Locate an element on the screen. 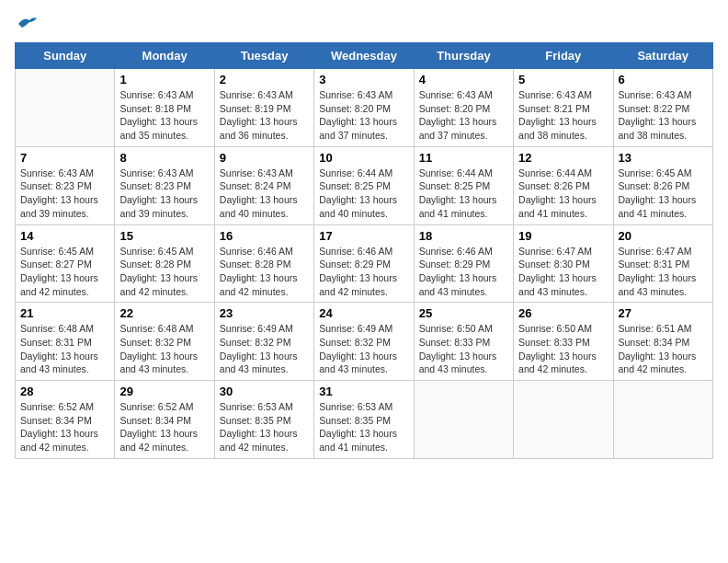 This screenshot has height=563, width=728. day-number: 30 is located at coordinates (265, 392).